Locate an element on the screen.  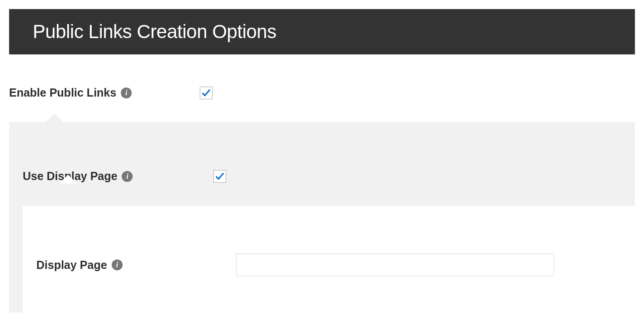
use-display-page-row: Use Display Page i is located at coordinates (322, 176).